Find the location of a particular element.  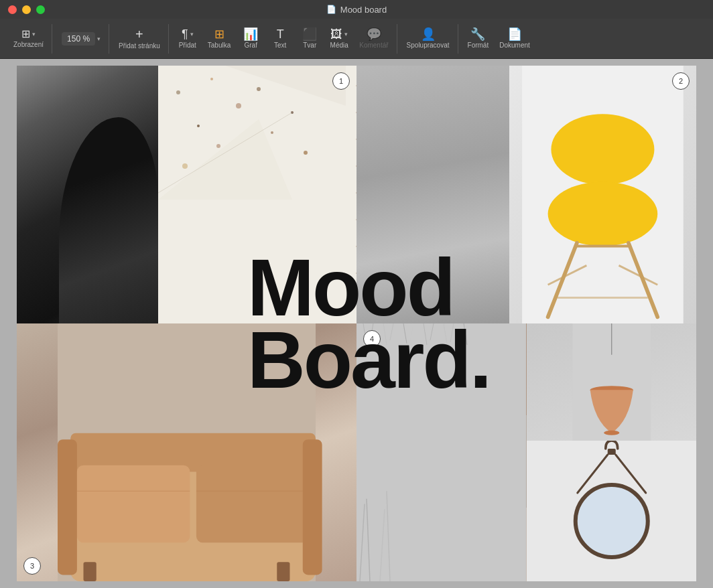

mirror-image is located at coordinates (612, 511).